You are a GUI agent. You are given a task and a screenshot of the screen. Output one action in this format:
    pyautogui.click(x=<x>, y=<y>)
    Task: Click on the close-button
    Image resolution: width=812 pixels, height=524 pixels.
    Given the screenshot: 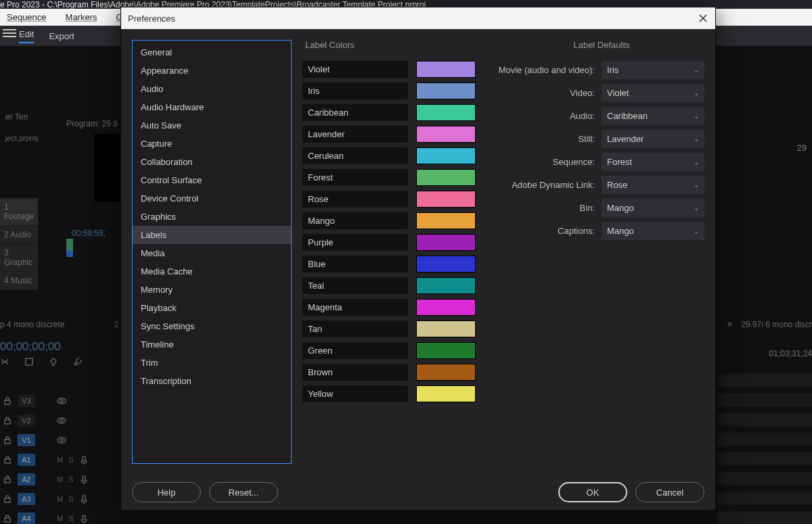 What is the action you would take?
    pyautogui.click(x=703, y=18)
    